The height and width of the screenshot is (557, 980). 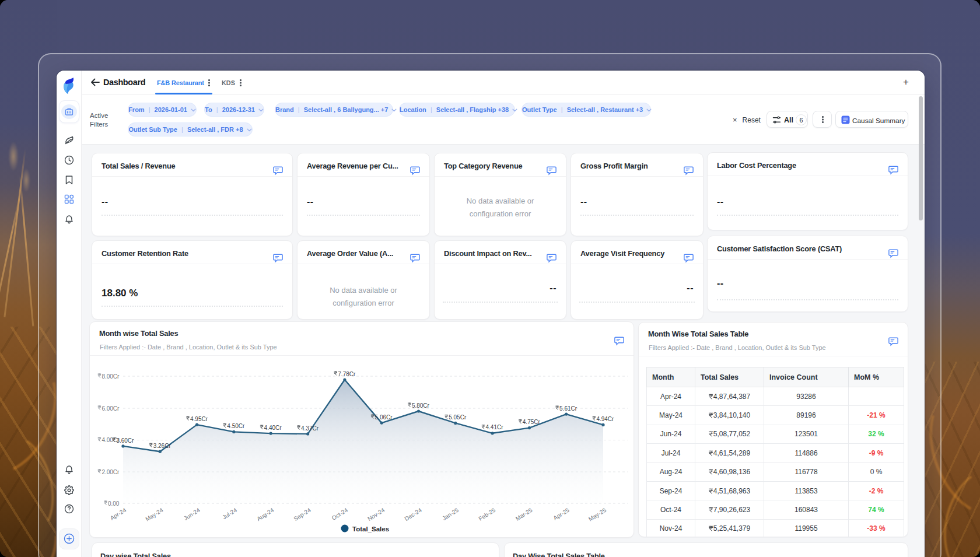 I want to click on svg-text: 3.26Cr, so click(x=162, y=446).